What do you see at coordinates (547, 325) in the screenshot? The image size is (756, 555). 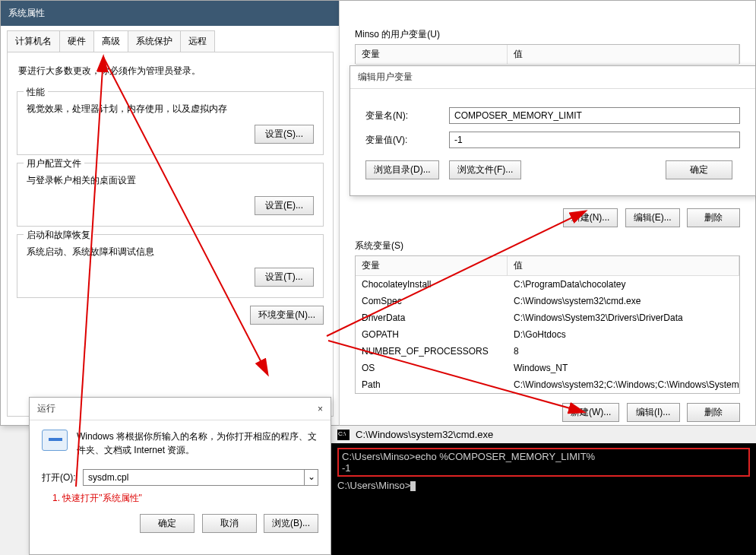 I see `sys-vars-table: 变量 值 ChocolateyInstallC:\ProgramData\cho…` at bounding box center [547, 325].